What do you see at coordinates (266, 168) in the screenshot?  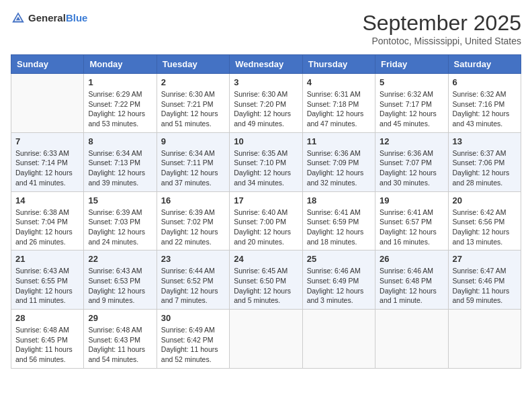 I see `day-info: Sunrise: 6:35 AM Sunset: 7:10 PM Dayligh…` at bounding box center [266, 168].